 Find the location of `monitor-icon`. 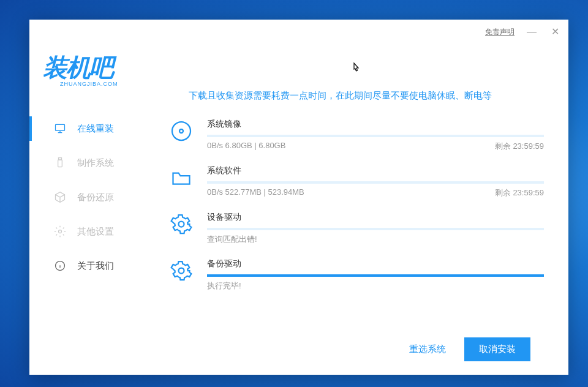

monitor-icon is located at coordinates (60, 129).